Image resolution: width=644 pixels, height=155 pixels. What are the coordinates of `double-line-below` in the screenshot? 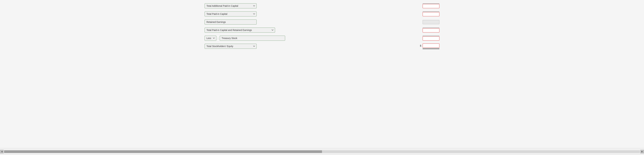 It's located at (431, 49).